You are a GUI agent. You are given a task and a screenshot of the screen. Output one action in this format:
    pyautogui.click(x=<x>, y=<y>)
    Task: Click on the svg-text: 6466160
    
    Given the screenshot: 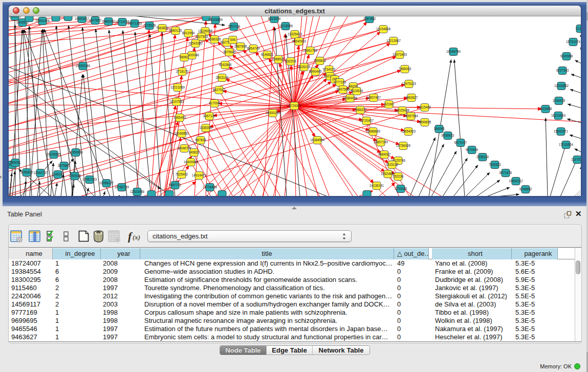 What is the action you would take?
    pyautogui.click(x=108, y=21)
    